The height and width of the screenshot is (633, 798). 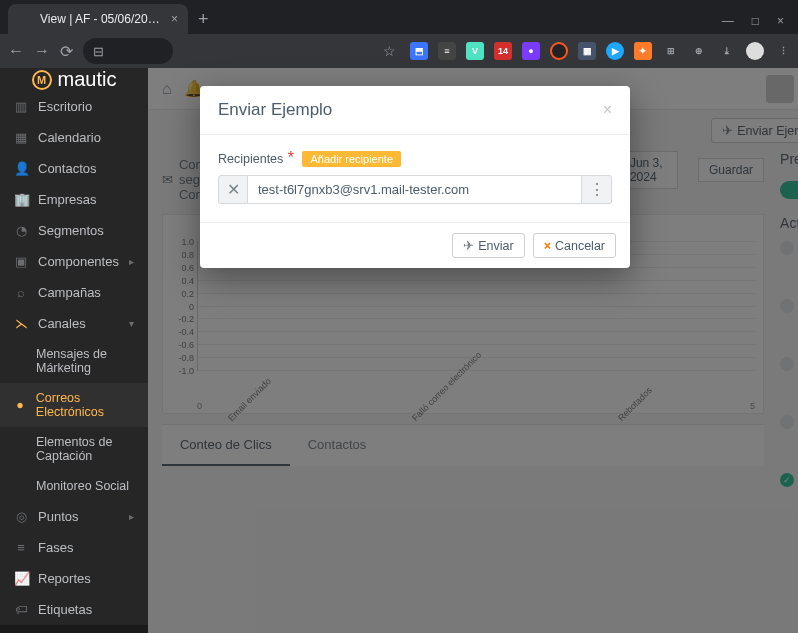 What do you see at coordinates (488, 246) in the screenshot?
I see `send-button: ✈Enviar` at bounding box center [488, 246].